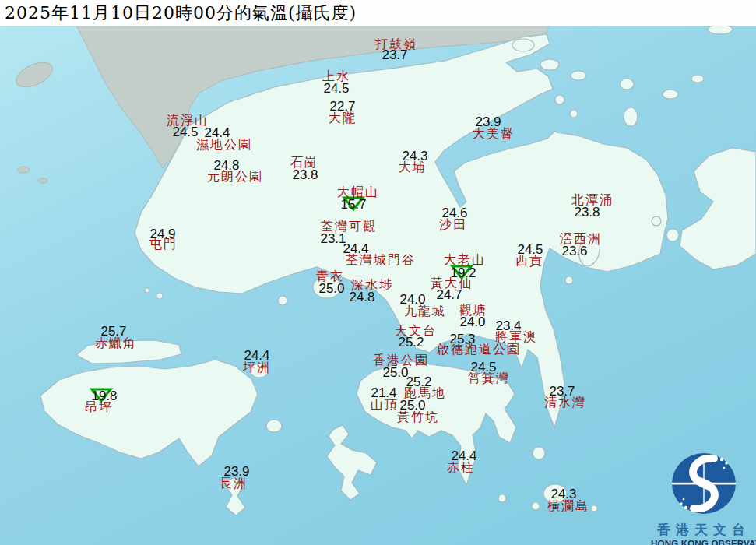 This screenshot has height=545, width=756. Describe the element at coordinates (178, 13) in the screenshot. I see `map-title: 2025年11月10日20時00分的氣溫(攝氏度)` at that location.